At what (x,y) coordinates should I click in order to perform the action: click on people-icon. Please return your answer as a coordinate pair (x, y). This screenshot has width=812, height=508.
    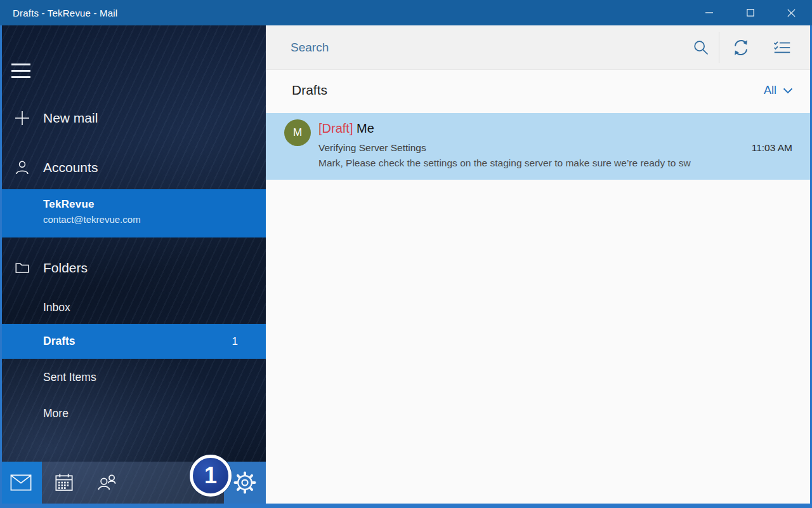
    Looking at the image, I should click on (107, 483).